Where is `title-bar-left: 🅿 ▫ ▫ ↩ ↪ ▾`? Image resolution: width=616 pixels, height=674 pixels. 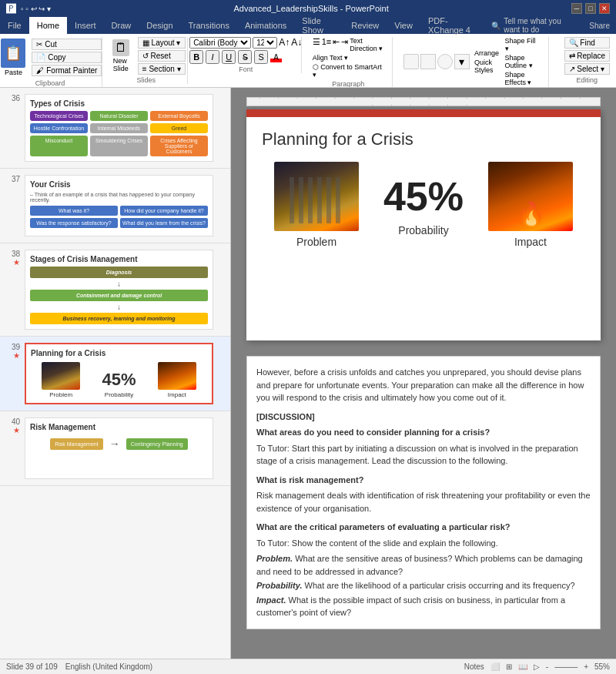
title-bar-left: 🅿 ▫ ▫ ↩ ↪ ▾ is located at coordinates (28, 9).